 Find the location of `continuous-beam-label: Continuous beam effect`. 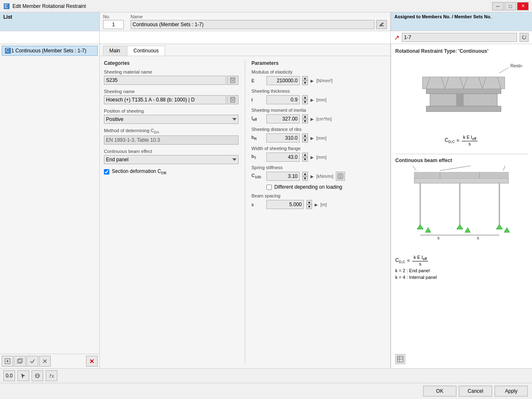

continuous-beam-label: Continuous beam effect is located at coordinates (171, 151).